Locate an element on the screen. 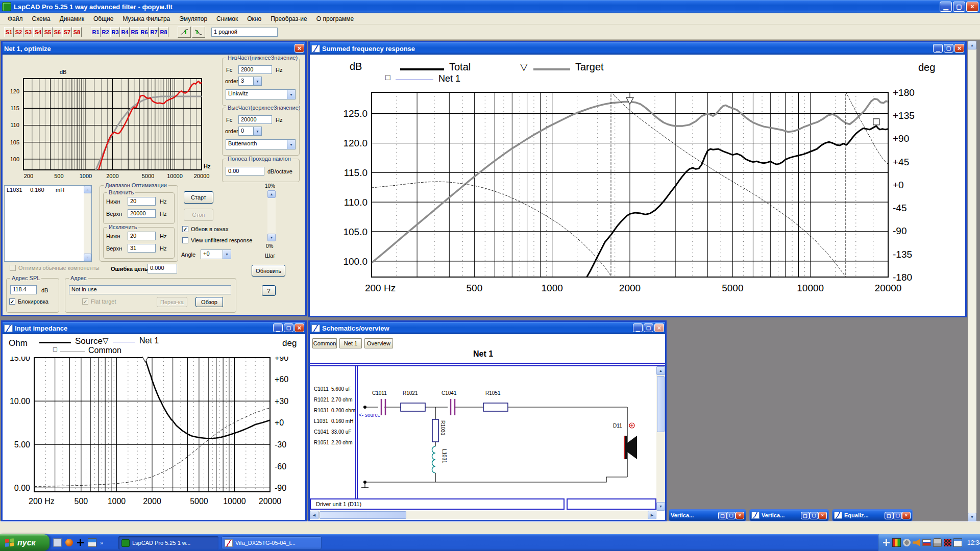 The height and width of the screenshot is (551, 980). toolbar-button-r7: R7 is located at coordinates (154, 32).